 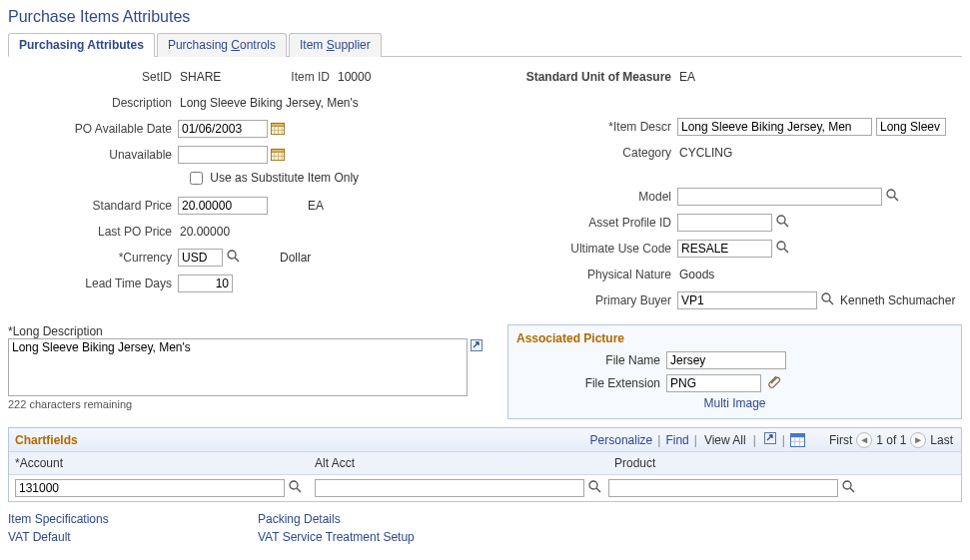 What do you see at coordinates (587, 77) in the screenshot?
I see `std-uom-label: Standard Unit of Measure` at bounding box center [587, 77].